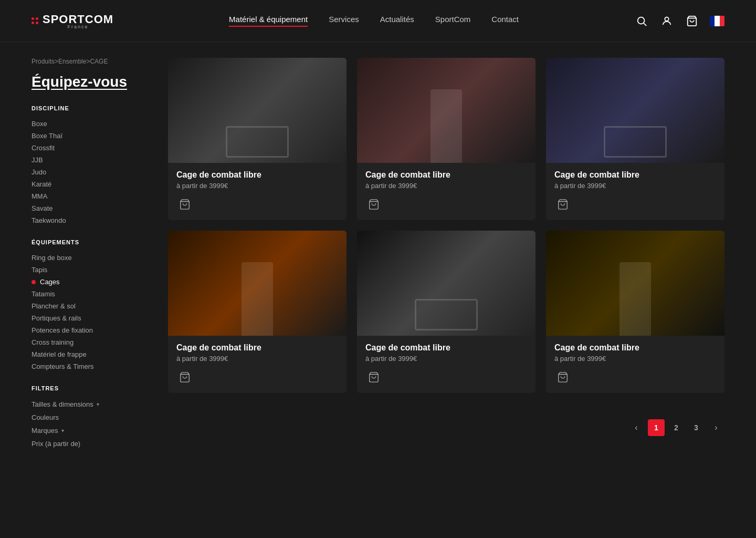 This screenshot has height=538, width=756. What do you see at coordinates (89, 388) in the screenshot?
I see `filtres-section-title: FILTRES` at bounding box center [89, 388].